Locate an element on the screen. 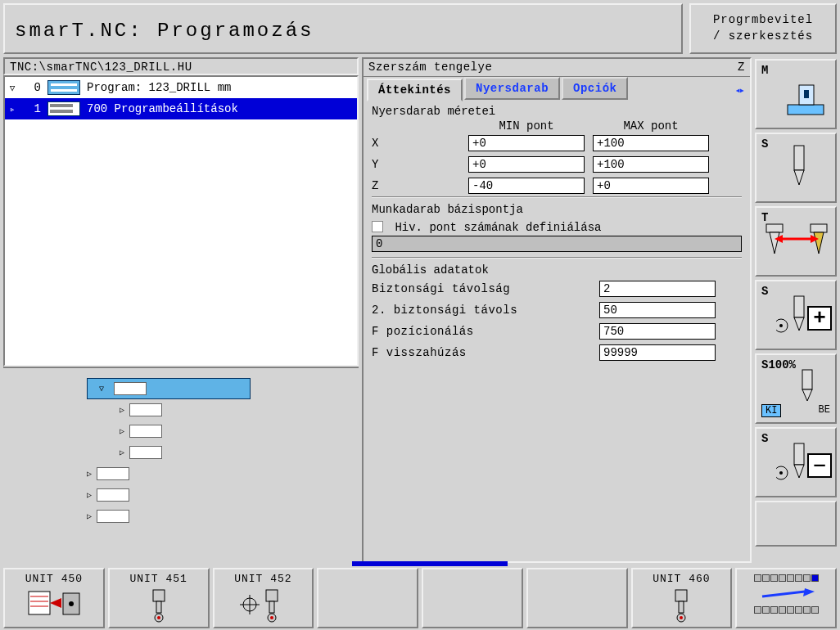 The image size is (840, 630). y-min-field is located at coordinates (526, 164).